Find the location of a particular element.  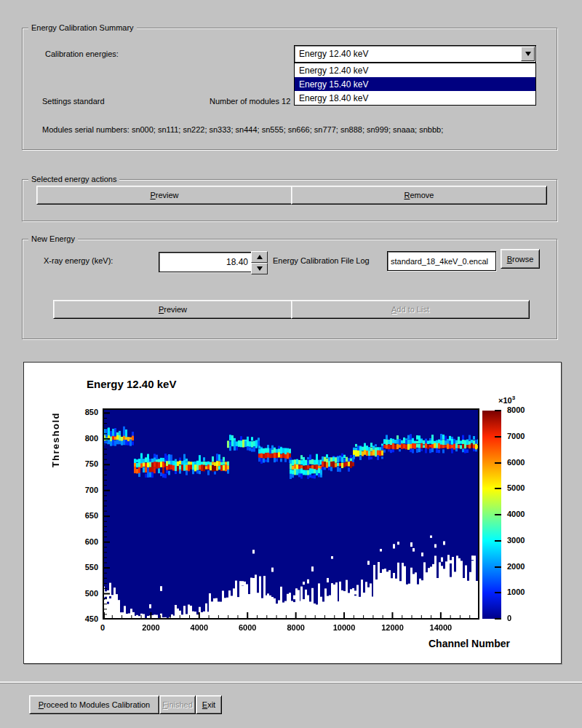

proceed-button: Proceed to Modules Calibration is located at coordinates (95, 705).